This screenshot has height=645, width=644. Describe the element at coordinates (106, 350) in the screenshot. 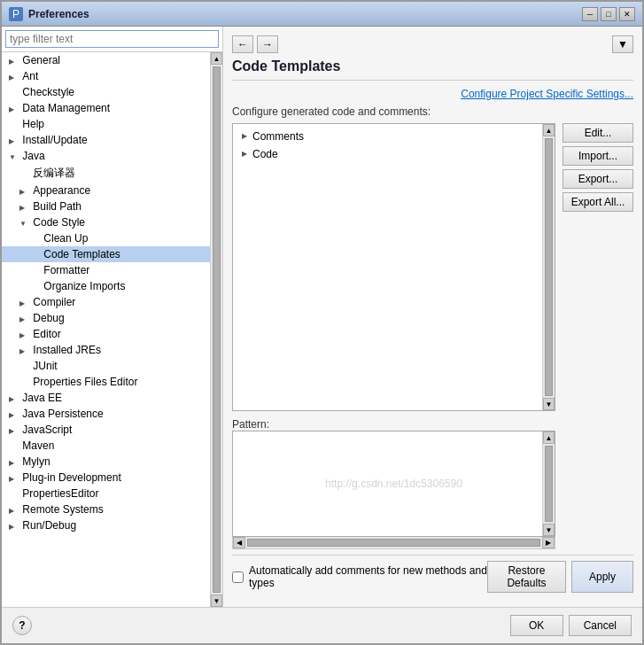

I see `tree-item-installedjres: Installed JREs` at that location.